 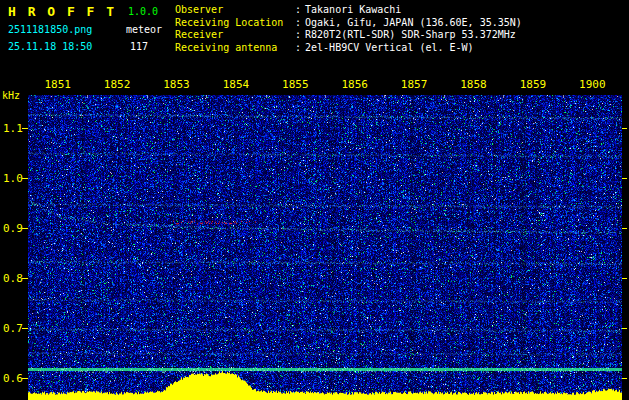 I want to click on freq-axis-unit: kHz, so click(x=11, y=96).